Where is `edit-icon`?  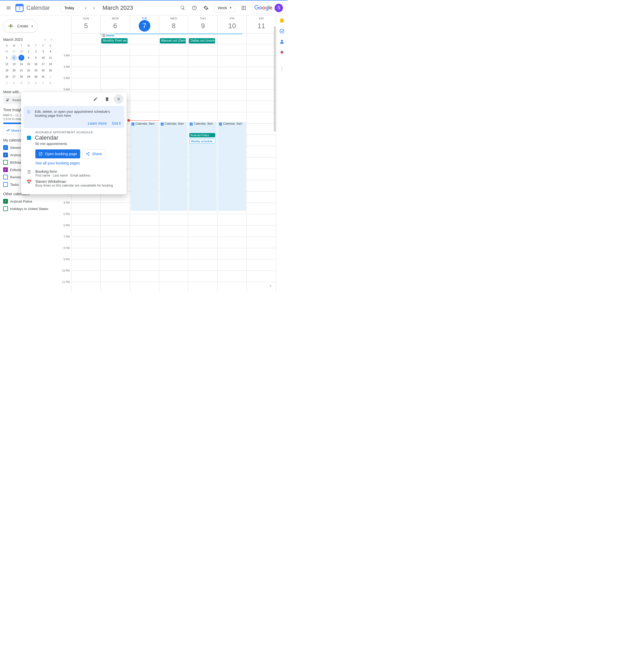 edit-icon is located at coordinates (95, 99).